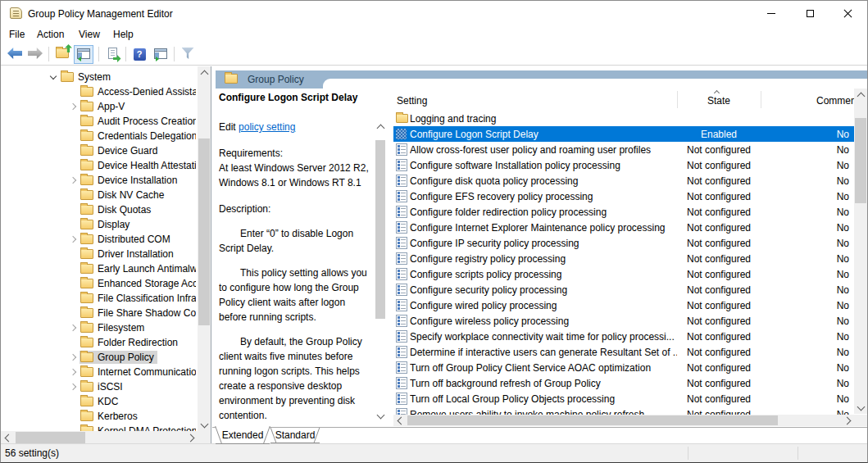 This screenshot has height=463, width=868. Describe the element at coordinates (161, 54) in the screenshot. I see `show-hide-action-pane-button` at that location.